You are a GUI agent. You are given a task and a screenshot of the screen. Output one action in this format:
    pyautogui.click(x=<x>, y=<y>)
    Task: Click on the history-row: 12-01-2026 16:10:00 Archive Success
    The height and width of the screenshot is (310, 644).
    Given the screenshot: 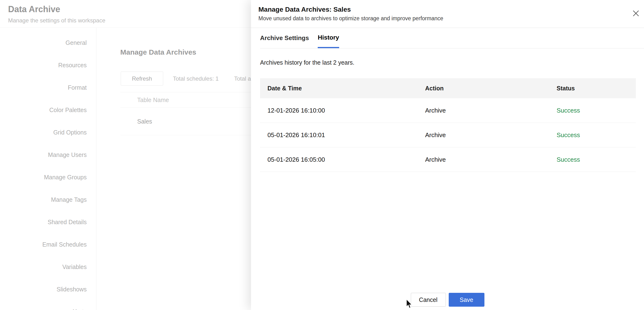 What is the action you would take?
    pyautogui.click(x=448, y=110)
    